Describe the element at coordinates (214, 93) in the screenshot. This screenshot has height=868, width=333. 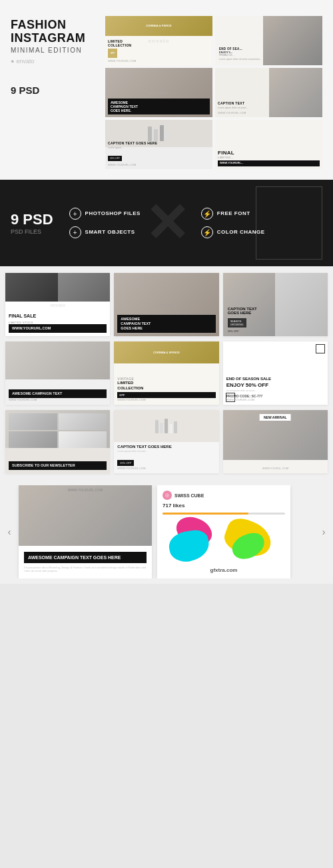
I see `preview-grid-top: CORINNA & PIERCE LIMITEDCOLLECTION OFF W…` at that location.